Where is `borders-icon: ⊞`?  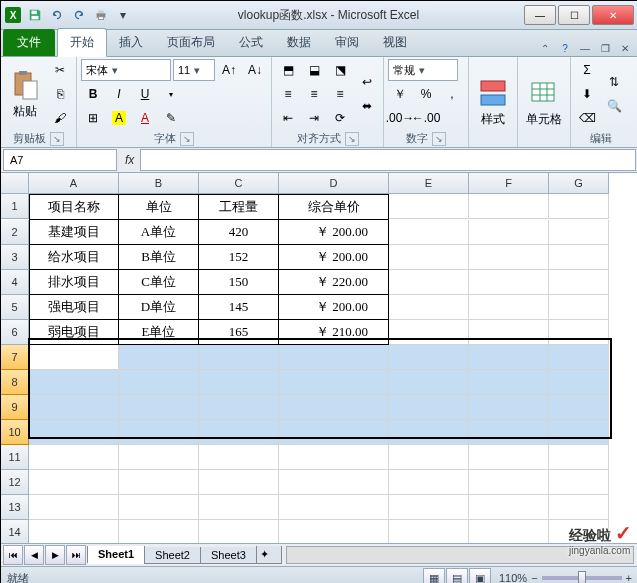
borders-icon: ⊞ is located at coordinates (93, 118).